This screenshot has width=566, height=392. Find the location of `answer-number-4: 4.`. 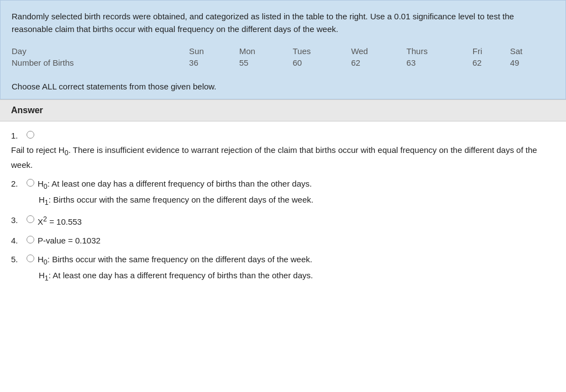

answer-number-4: 4. is located at coordinates (17, 241).